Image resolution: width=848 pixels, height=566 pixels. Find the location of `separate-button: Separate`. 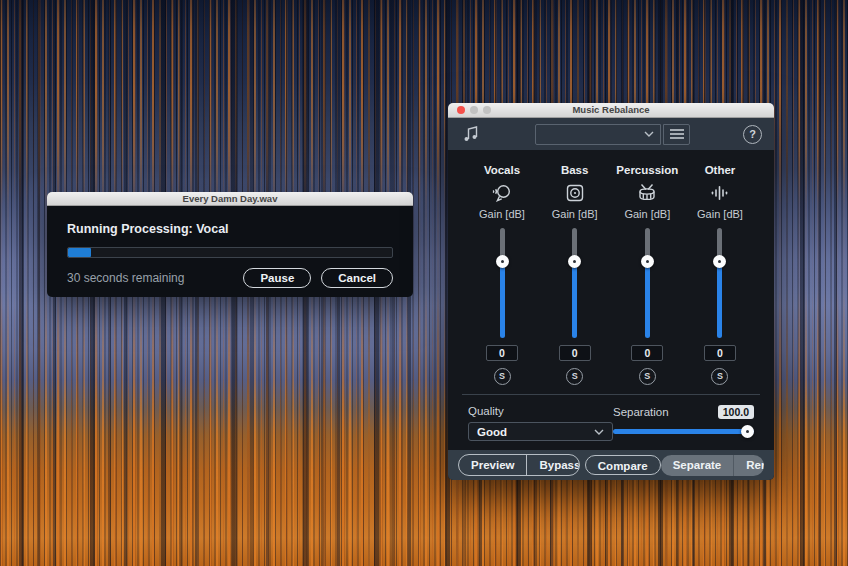

separate-button: Separate is located at coordinates (698, 466).